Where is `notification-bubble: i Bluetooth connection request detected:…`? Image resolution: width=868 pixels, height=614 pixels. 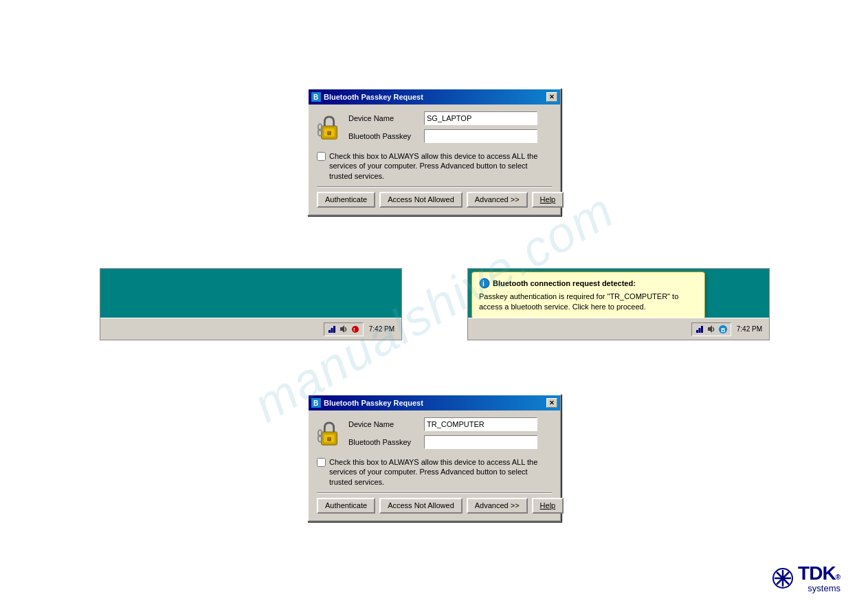 notification-bubble: i Bluetooth connection request detected:… is located at coordinates (588, 296).